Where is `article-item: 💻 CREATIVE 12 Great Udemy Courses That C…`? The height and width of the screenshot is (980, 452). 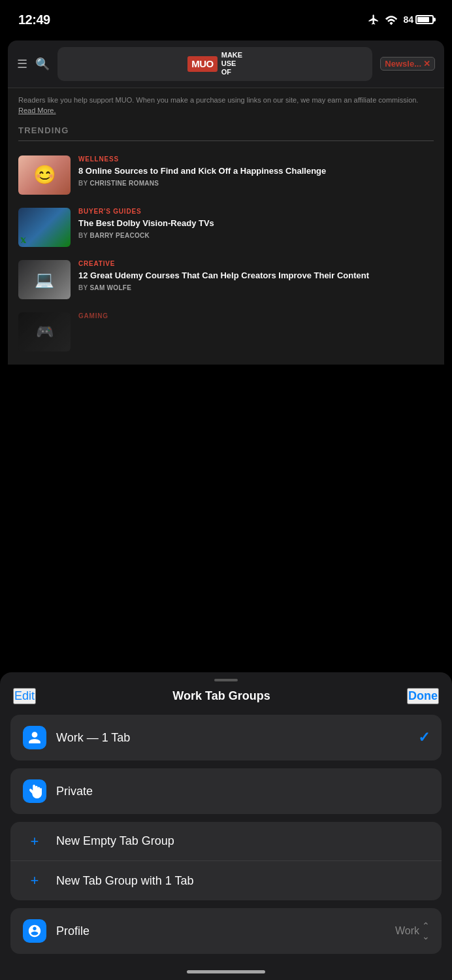
article-item: 💻 CREATIVE 12 Great Udemy Courses That C… is located at coordinates (226, 280).